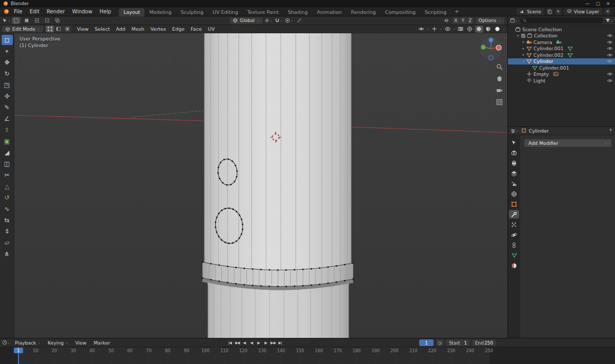  What do you see at coordinates (50, 29) in the screenshot?
I see `vertex-select-button` at bounding box center [50, 29].